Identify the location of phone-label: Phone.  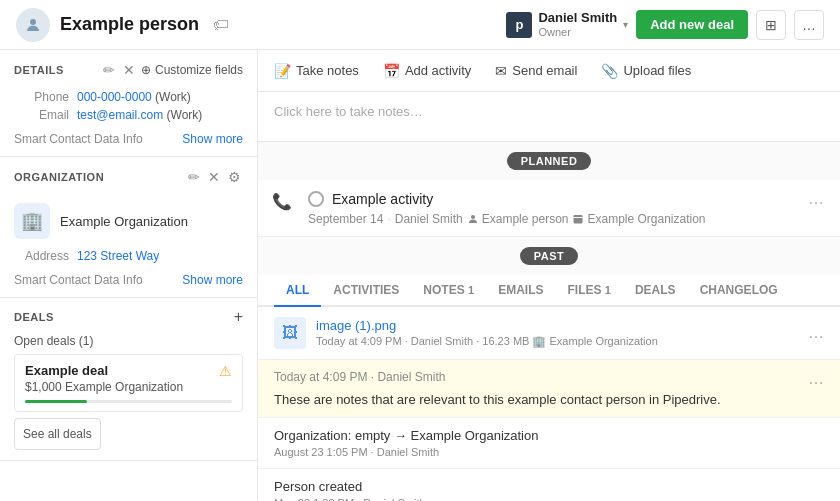
(42, 97).